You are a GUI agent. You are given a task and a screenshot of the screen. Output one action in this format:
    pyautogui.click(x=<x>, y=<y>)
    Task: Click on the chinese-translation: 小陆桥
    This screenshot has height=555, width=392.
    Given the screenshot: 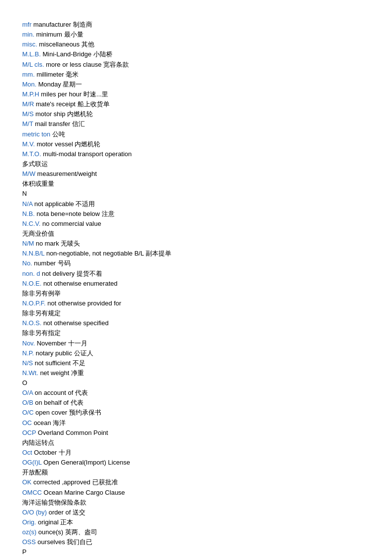 What is the action you would take?
    pyautogui.click(x=103, y=54)
    